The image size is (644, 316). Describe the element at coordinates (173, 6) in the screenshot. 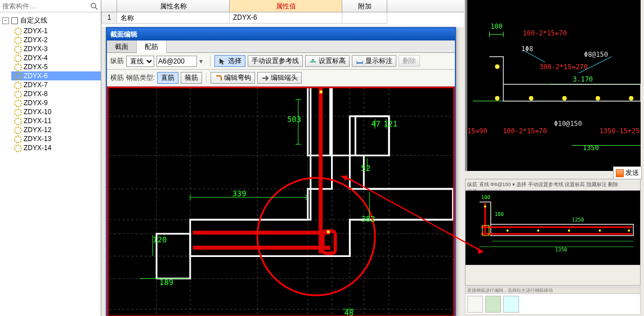

I see `col-name: 属性名称` at that location.